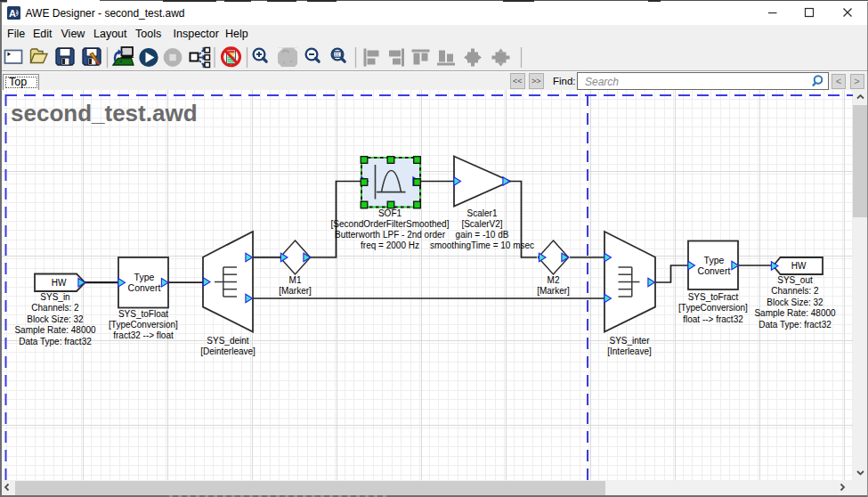 The height and width of the screenshot is (497, 868). What do you see at coordinates (713, 319) in the screenshot?
I see `svg-text: float --> fract32` at bounding box center [713, 319].